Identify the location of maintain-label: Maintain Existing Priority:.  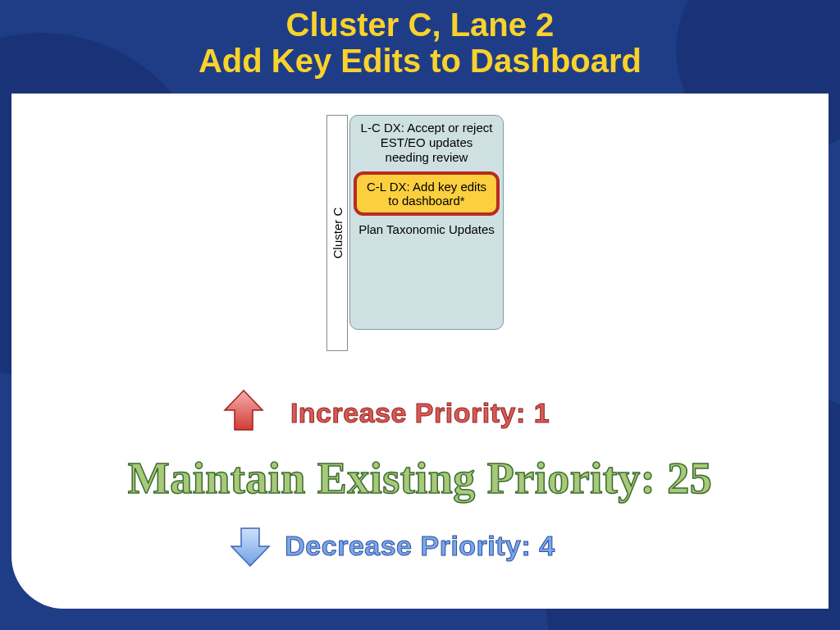
(397, 478).